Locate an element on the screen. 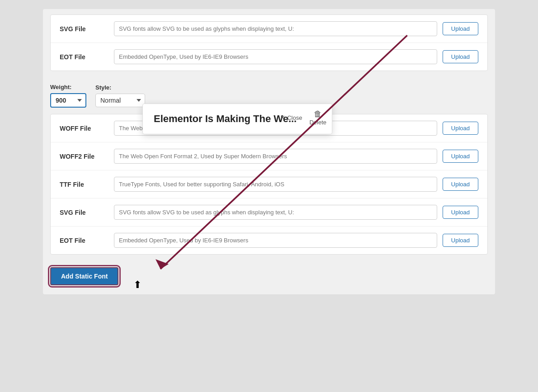 The height and width of the screenshot is (392, 538). svg-file-input-top is located at coordinates (276, 29).